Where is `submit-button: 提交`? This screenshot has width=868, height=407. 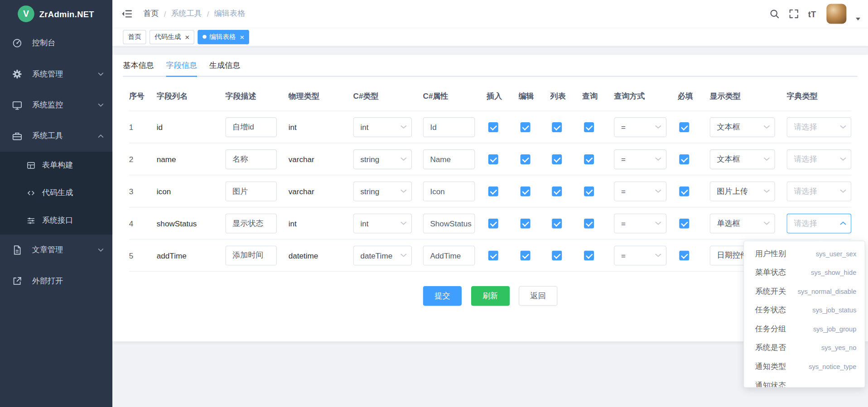
submit-button: 提交 is located at coordinates (443, 296).